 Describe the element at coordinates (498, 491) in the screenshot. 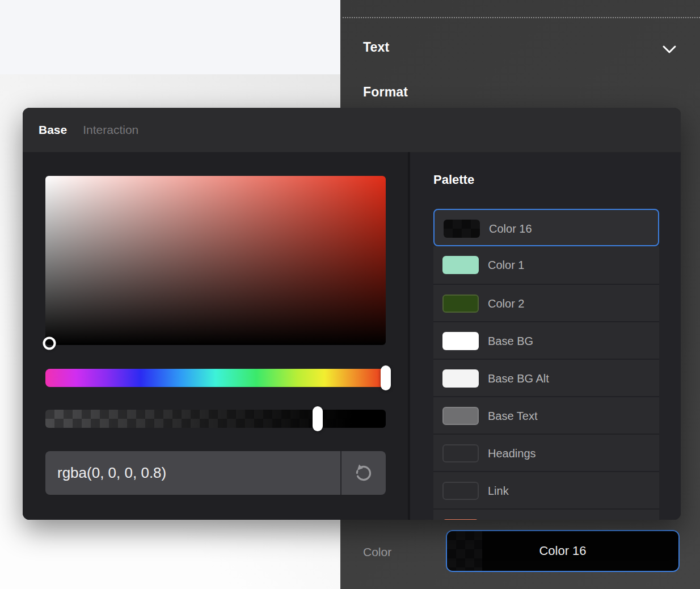

I see `palette-item-label: Link` at that location.